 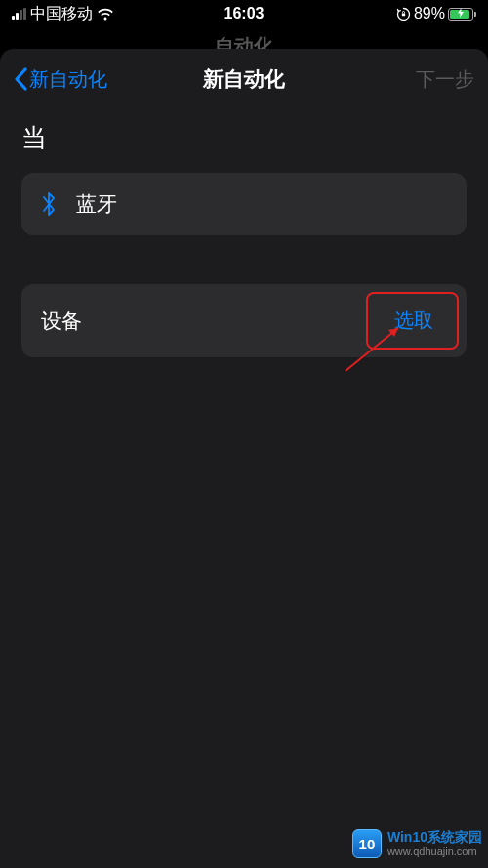 What do you see at coordinates (244, 79) in the screenshot?
I see `nav-bar: 新自动化 新自动化 下一步` at bounding box center [244, 79].